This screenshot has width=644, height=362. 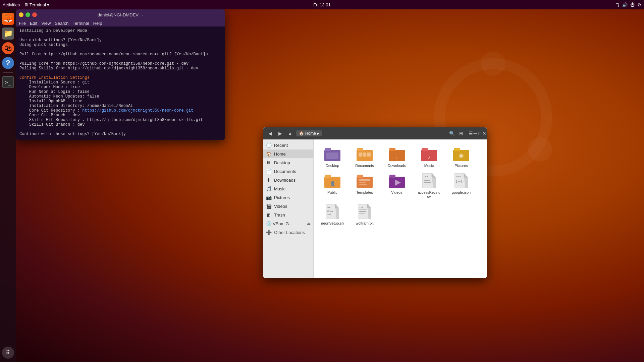 I want to click on topbar-tray: ⇅ 🔊 ⏻ ⚙, so click(x=630, y=5).